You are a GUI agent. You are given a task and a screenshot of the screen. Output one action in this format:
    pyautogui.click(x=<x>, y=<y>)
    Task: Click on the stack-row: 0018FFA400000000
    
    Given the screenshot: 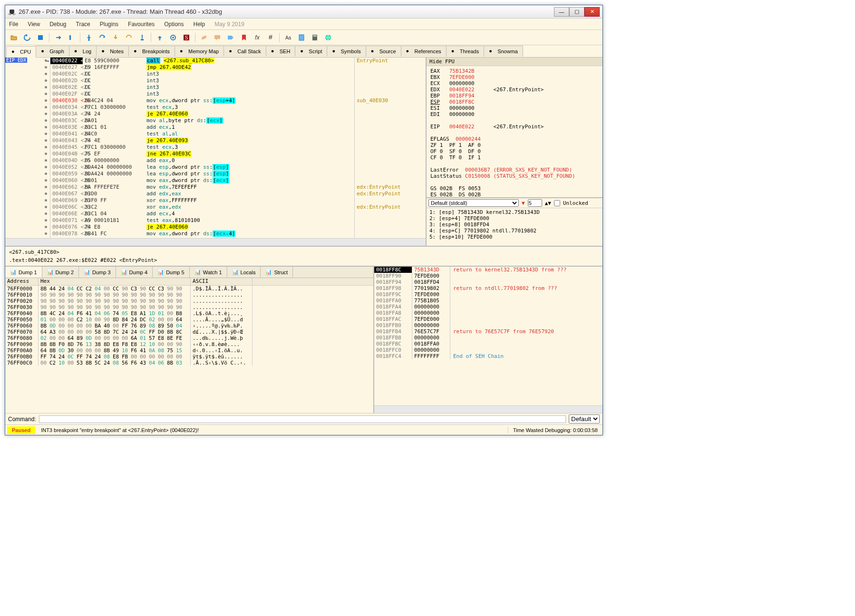 What is the action you would take?
    pyautogui.click(x=488, y=307)
    